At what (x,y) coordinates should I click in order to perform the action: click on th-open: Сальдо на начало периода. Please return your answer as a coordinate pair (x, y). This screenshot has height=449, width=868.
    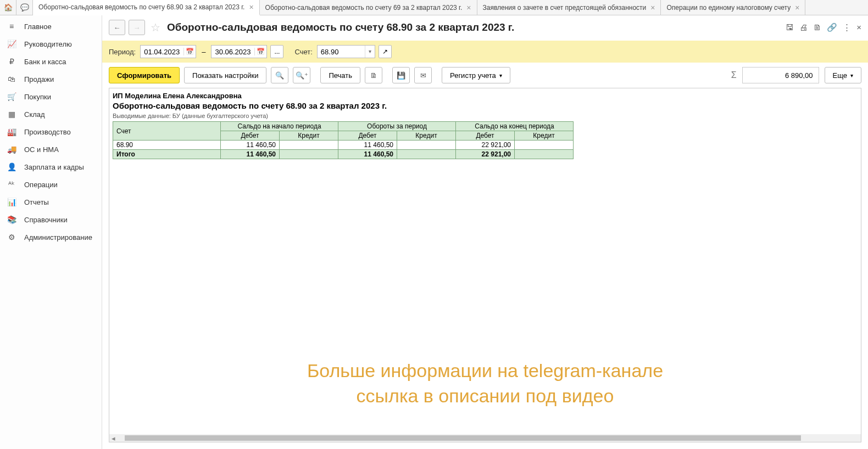
    Looking at the image, I should click on (280, 126).